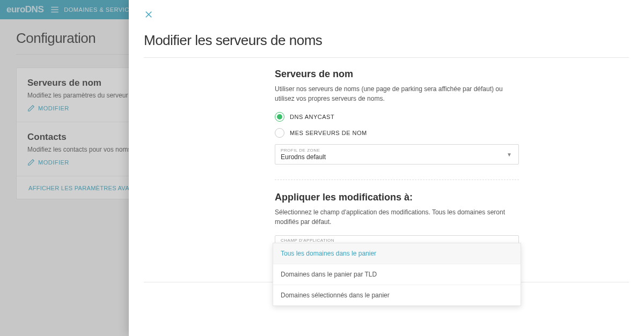 This screenshot has width=644, height=336. Describe the element at coordinates (397, 94) in the screenshot. I see `section-desc: Utiliser nos serveurs de noms (une page …` at that location.